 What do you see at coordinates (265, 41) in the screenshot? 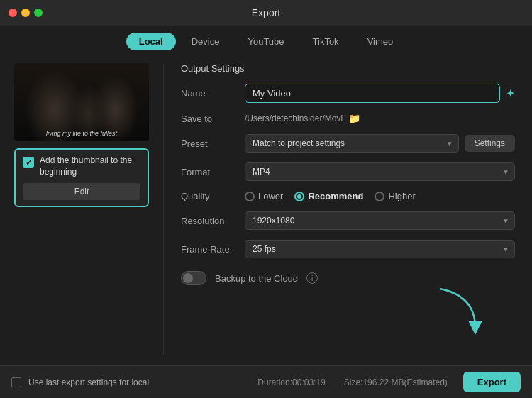
I see `tab-youtube: YouTube` at bounding box center [265, 41].